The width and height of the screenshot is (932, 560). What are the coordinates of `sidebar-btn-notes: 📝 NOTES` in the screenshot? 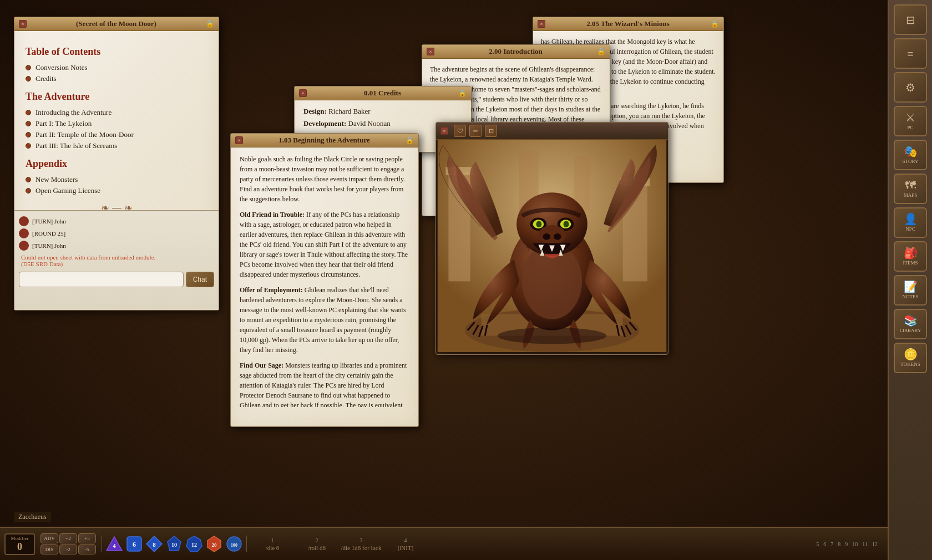 It's located at (910, 291).